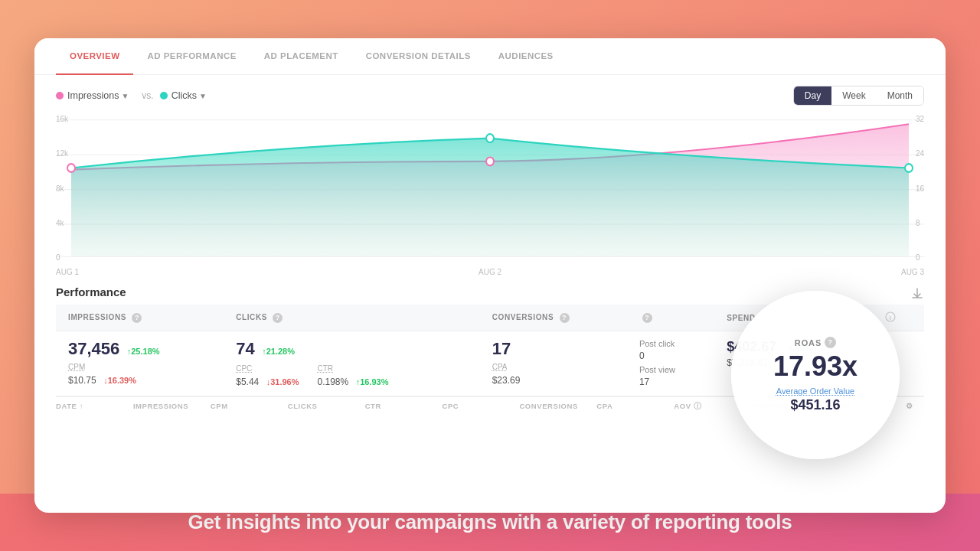 This screenshot has width=980, height=551. I want to click on impressions-sub-row: CPM, so click(139, 366).